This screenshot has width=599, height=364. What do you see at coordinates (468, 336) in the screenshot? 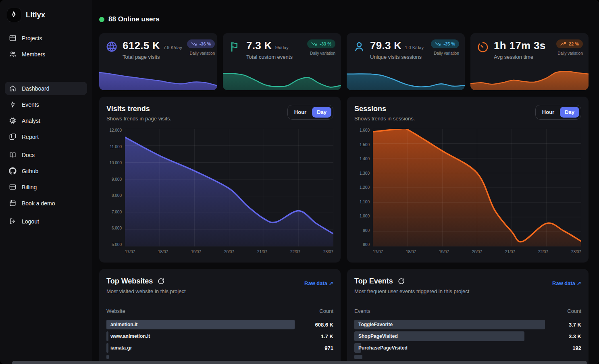
I see `table-row: ShopPageVisited 3.3 K` at bounding box center [468, 336].